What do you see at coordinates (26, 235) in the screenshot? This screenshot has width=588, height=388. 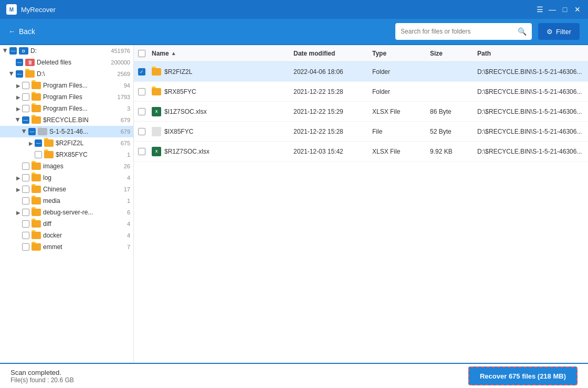 I see `checkbox-docker` at bounding box center [26, 235].